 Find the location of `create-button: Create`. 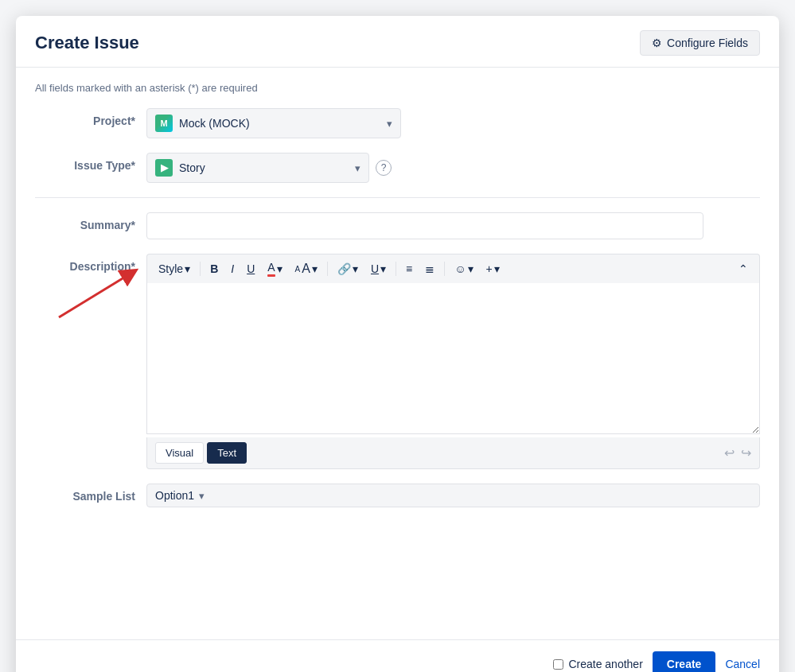

create-button: Create is located at coordinates (684, 662).